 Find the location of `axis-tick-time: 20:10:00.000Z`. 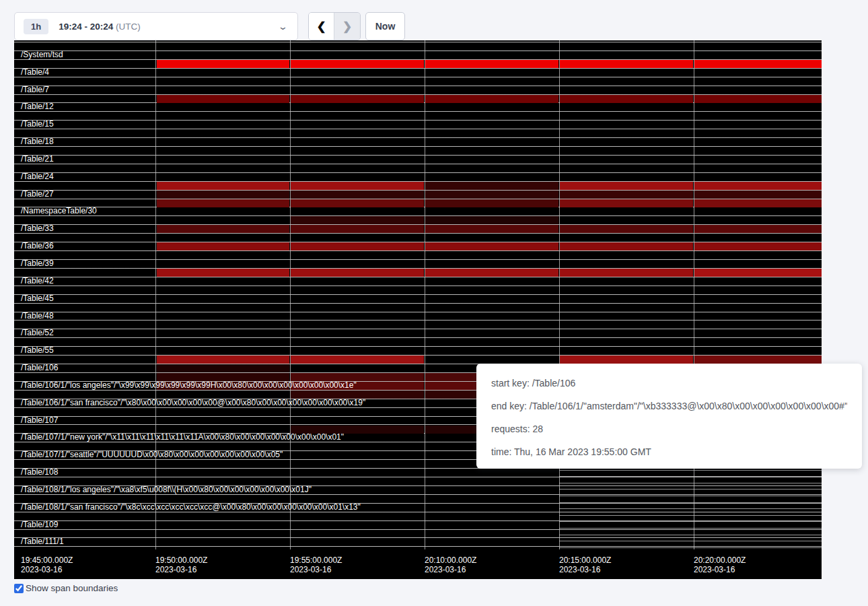

axis-tick-time: 20:10:00.000Z is located at coordinates (451, 560).